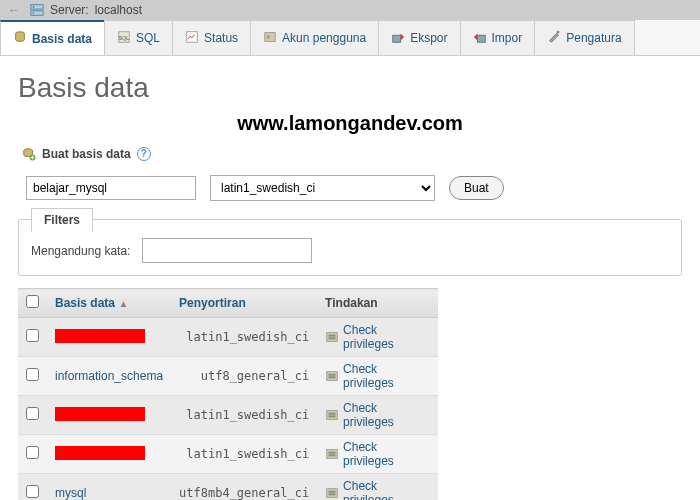  Describe the element at coordinates (498, 38) in the screenshot. I see `tab-impor: Impor` at that location.